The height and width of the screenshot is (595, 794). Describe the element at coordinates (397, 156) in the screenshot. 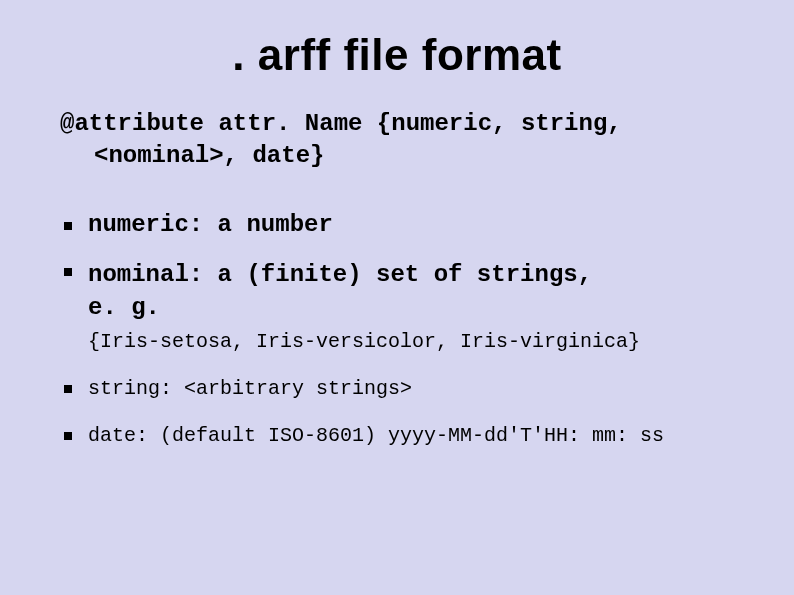

I see `attribute-declaration-line2: <nominal>, date}` at that location.